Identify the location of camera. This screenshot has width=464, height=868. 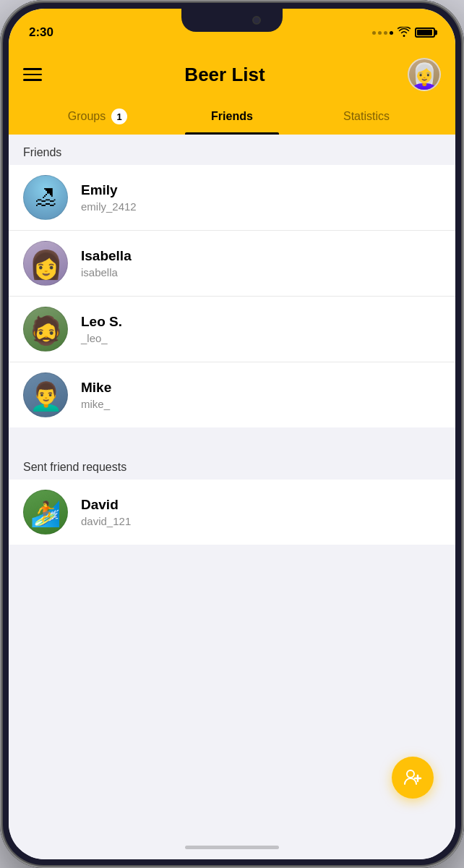
(257, 20).